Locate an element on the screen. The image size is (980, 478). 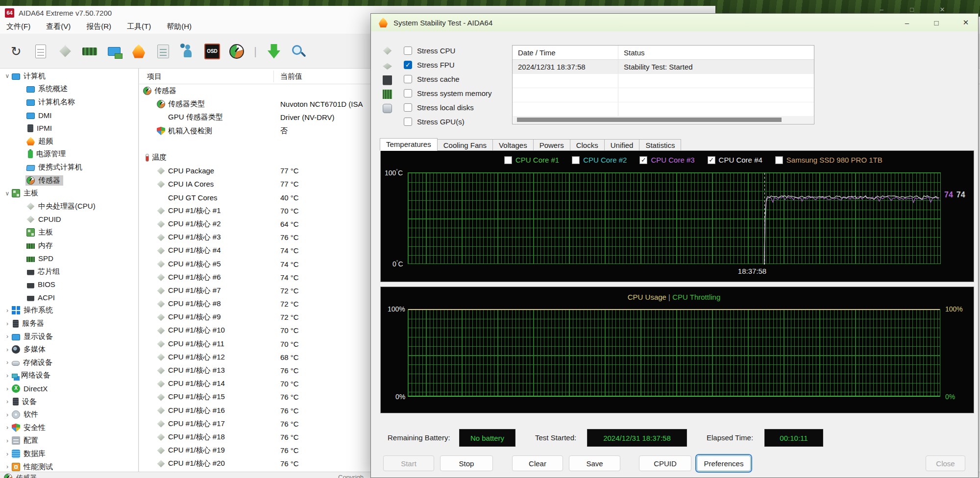
legend-checkbox-CPU Core #1 is located at coordinates (508, 160).